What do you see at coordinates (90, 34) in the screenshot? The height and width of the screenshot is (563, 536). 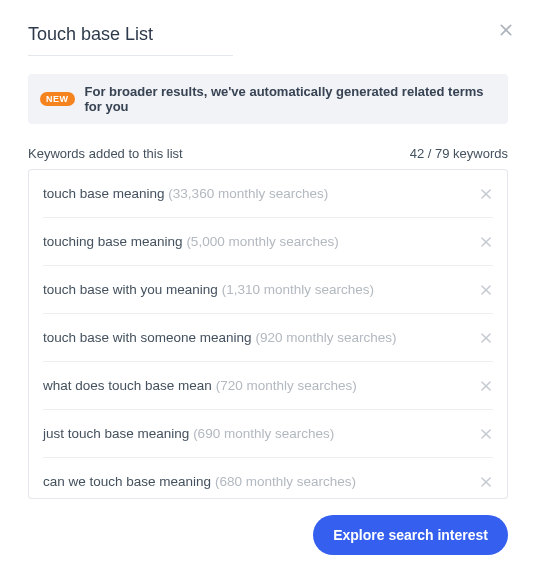 I see `page-title: Touch base List` at bounding box center [90, 34].